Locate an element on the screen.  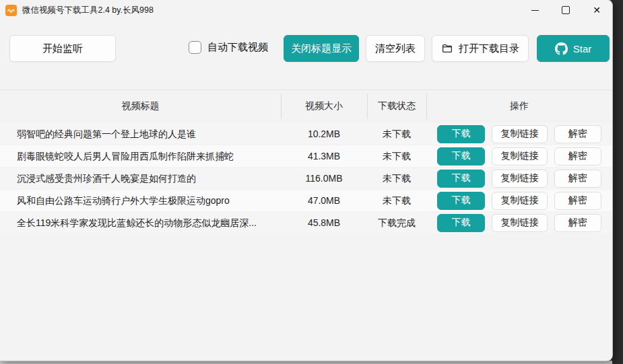
clear-list-button: 清空列表 is located at coordinates (395, 48).